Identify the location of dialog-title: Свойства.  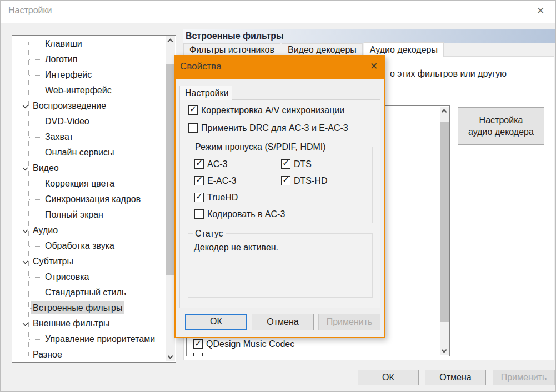
(201, 67).